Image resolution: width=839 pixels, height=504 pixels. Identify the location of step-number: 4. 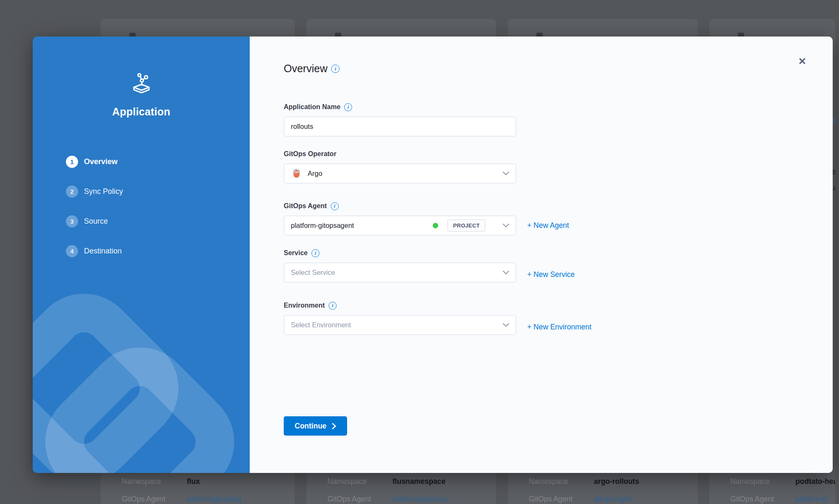
(72, 251).